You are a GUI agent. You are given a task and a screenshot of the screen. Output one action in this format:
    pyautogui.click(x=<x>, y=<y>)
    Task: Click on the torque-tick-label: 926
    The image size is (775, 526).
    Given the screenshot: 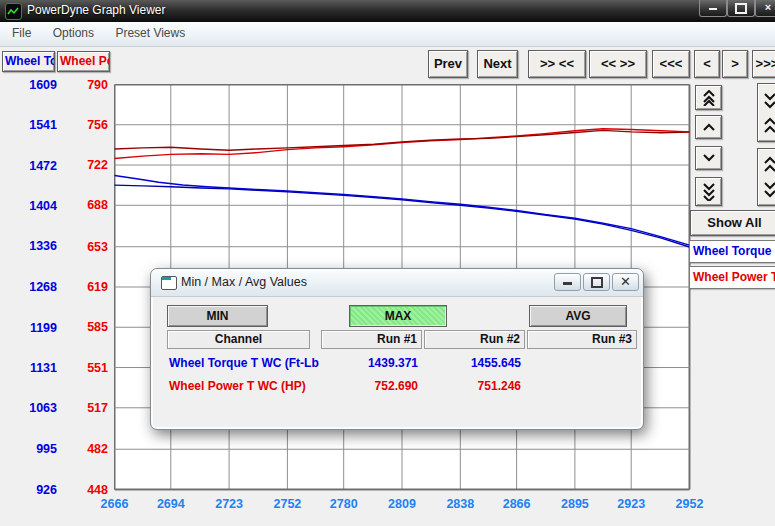 What is the action you would take?
    pyautogui.click(x=30, y=490)
    